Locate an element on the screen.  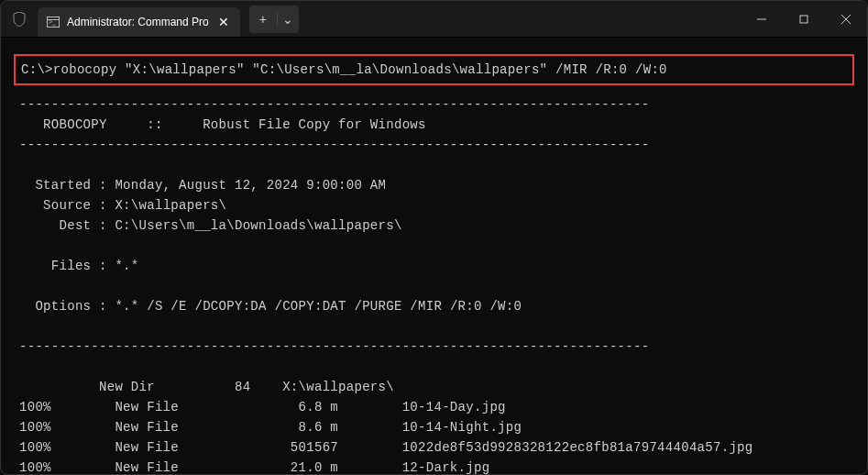
close-button is located at coordinates (846, 18).